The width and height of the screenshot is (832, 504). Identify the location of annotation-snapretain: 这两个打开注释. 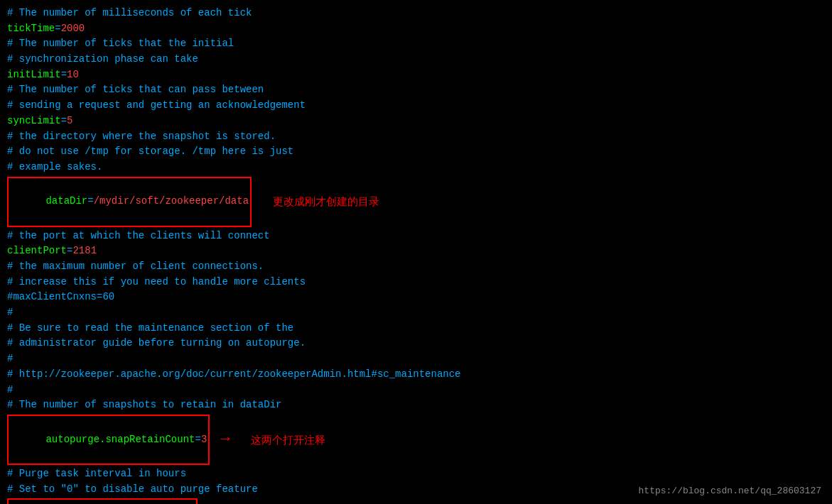
(288, 440).